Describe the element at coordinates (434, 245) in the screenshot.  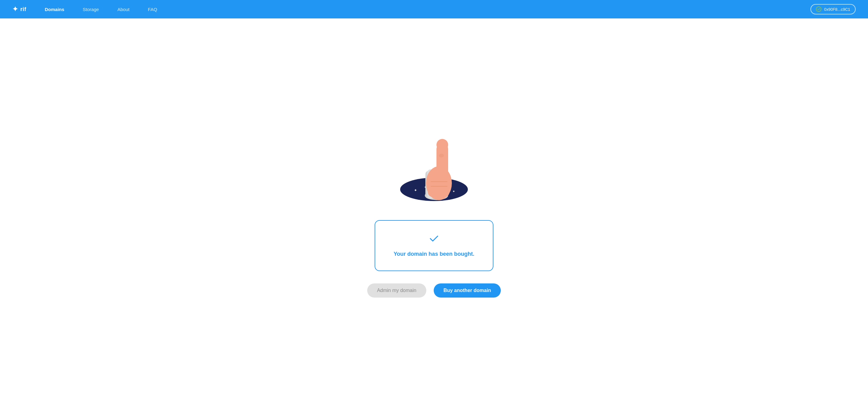
I see `success-card: Your domain has been bought.` at that location.